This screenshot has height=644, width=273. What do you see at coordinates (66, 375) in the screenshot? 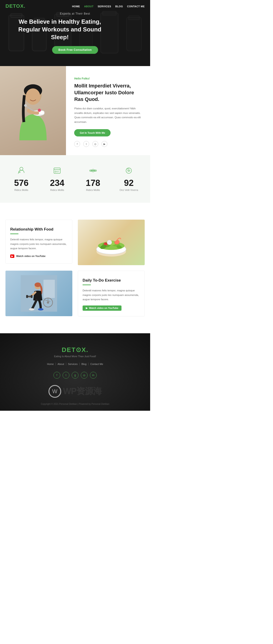
I see `footer-twitter-icon: t` at bounding box center [66, 375].